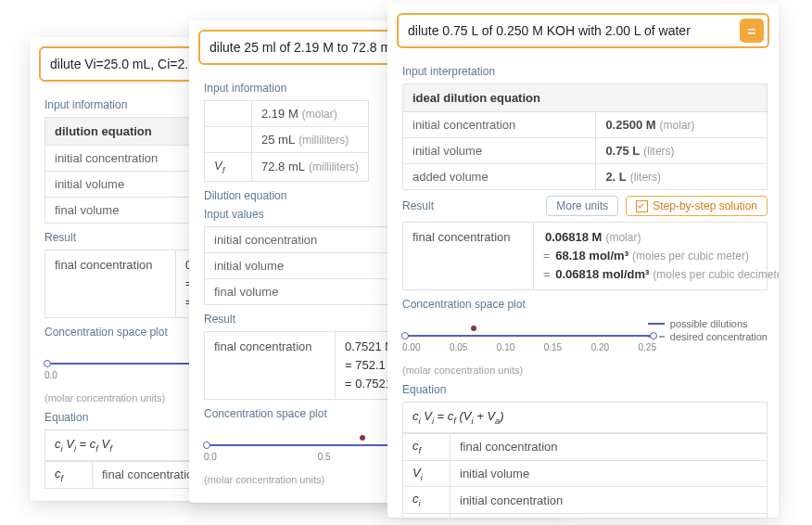  I want to click on section-title-equation: Equation, so click(585, 390).